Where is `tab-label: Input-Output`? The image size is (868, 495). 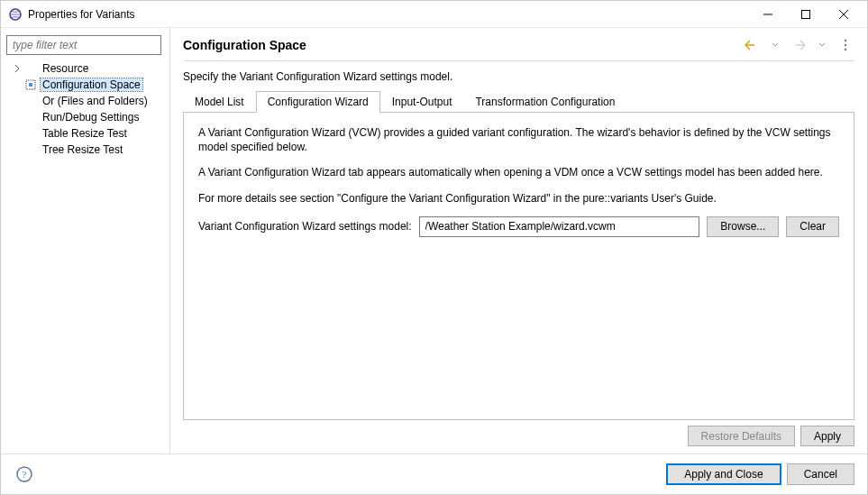
tab-label: Input-Output is located at coordinates (422, 102).